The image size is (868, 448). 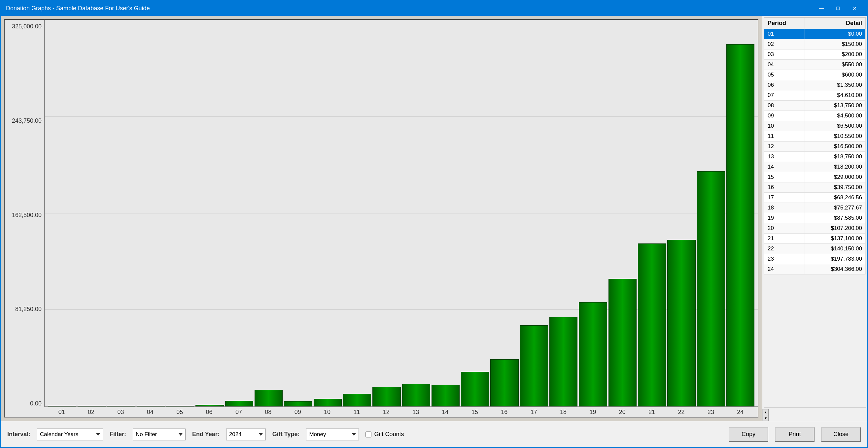 What do you see at coordinates (749, 434) in the screenshot?
I see `copy-button: Copy` at bounding box center [749, 434].